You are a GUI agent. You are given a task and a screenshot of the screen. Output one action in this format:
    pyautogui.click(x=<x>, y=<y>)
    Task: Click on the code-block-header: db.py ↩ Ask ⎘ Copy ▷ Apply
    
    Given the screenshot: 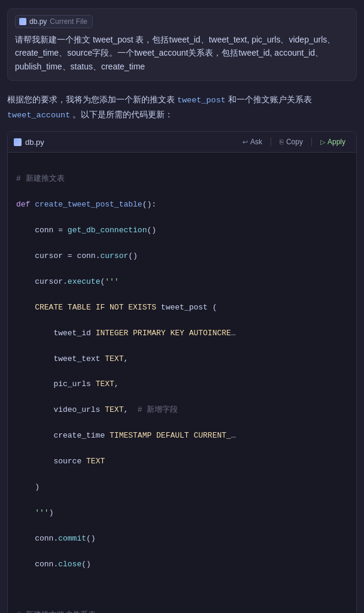 What is the action you would take?
    pyautogui.click(x=182, y=142)
    